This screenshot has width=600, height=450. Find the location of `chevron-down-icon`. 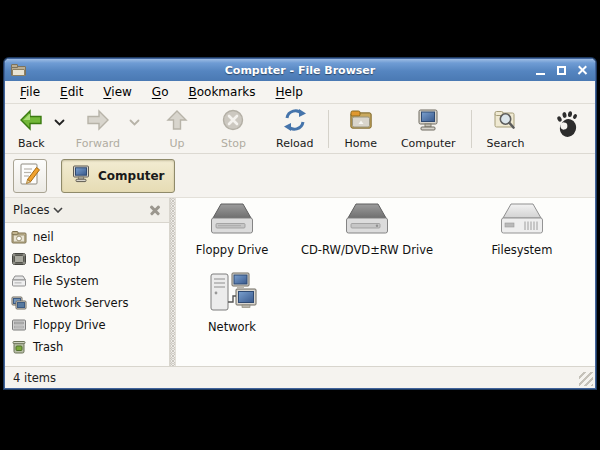

chevron-down-icon is located at coordinates (58, 210).